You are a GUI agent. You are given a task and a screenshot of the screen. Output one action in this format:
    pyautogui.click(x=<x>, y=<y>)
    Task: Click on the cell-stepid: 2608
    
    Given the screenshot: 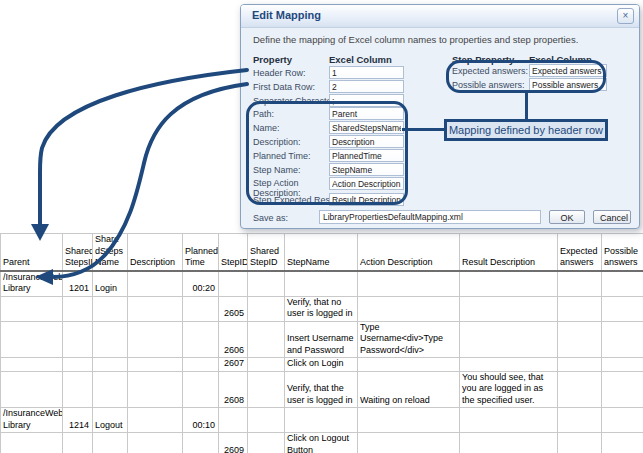 What is the action you would take?
    pyautogui.click(x=234, y=390)
    